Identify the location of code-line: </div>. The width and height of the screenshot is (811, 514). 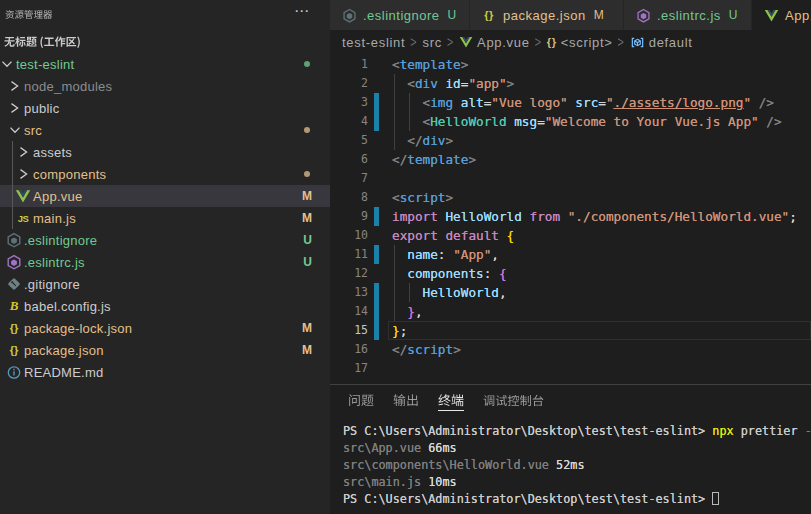
(422, 140).